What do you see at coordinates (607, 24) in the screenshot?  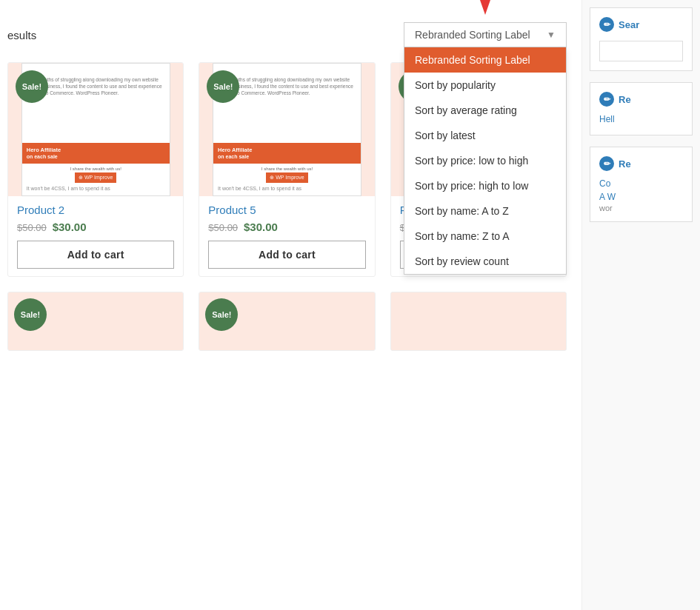 I see `search-widget-icon: ✏` at bounding box center [607, 24].